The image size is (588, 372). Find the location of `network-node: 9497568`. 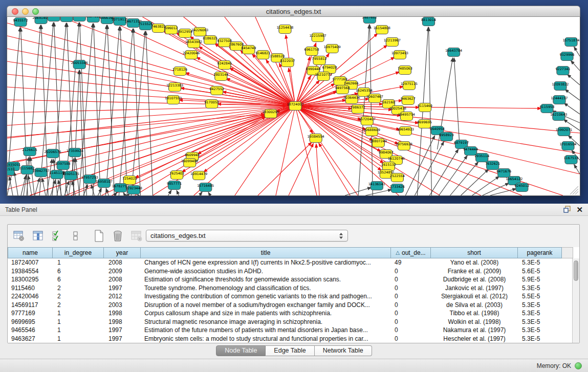

network-node: 9497568 is located at coordinates (343, 90).